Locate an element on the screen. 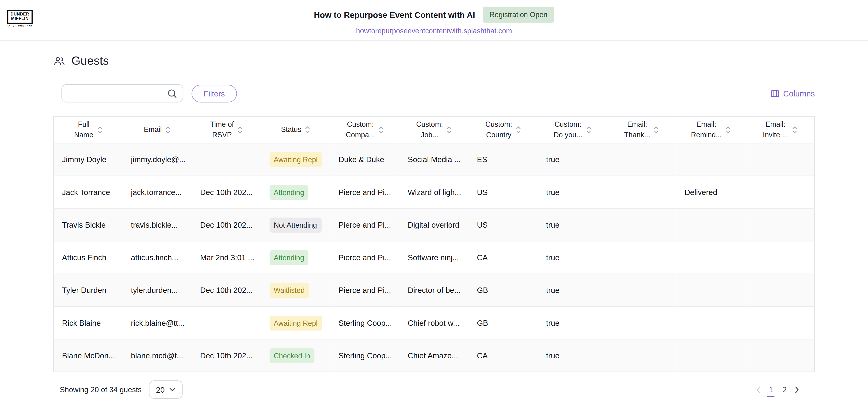  cell-job: Social Media ... is located at coordinates (434, 160).